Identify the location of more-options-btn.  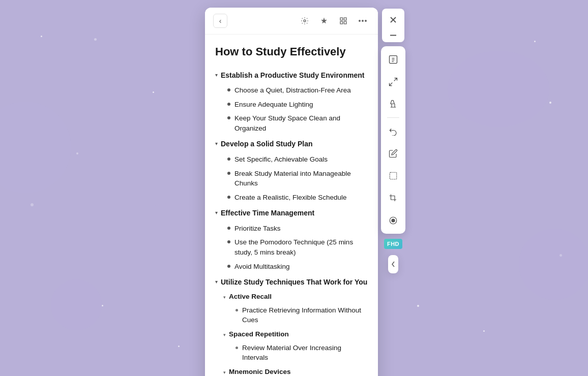
(363, 21).